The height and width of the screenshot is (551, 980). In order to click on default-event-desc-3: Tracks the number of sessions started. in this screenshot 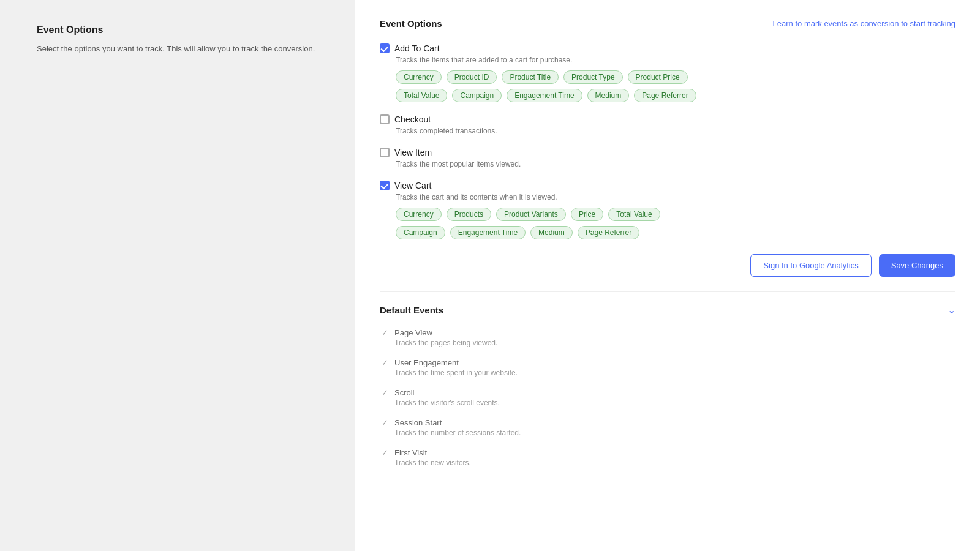, I will do `click(675, 433)`.